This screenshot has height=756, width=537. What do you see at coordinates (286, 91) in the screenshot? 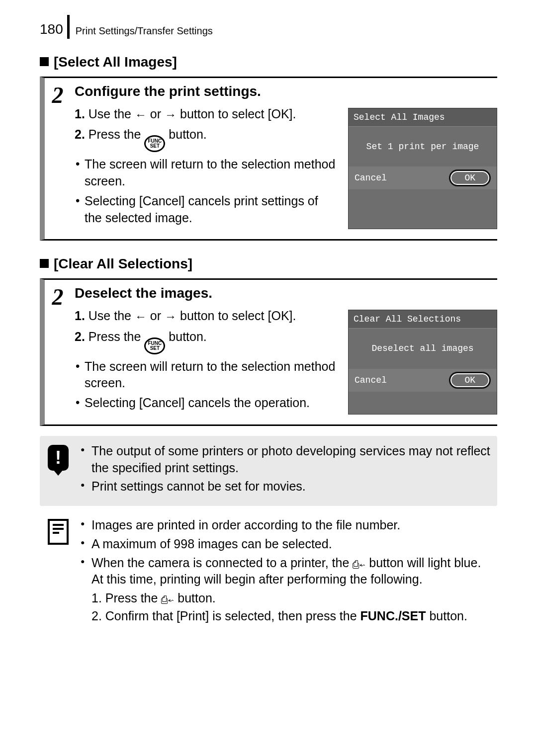
I see `step-title: Configure the print settings.` at bounding box center [286, 91].